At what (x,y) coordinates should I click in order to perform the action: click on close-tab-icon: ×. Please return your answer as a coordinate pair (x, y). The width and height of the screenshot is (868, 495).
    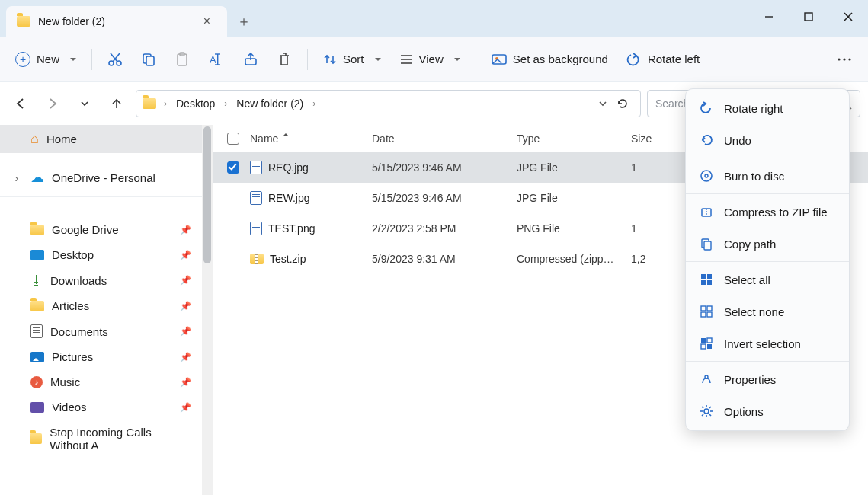
    Looking at the image, I should click on (207, 21).